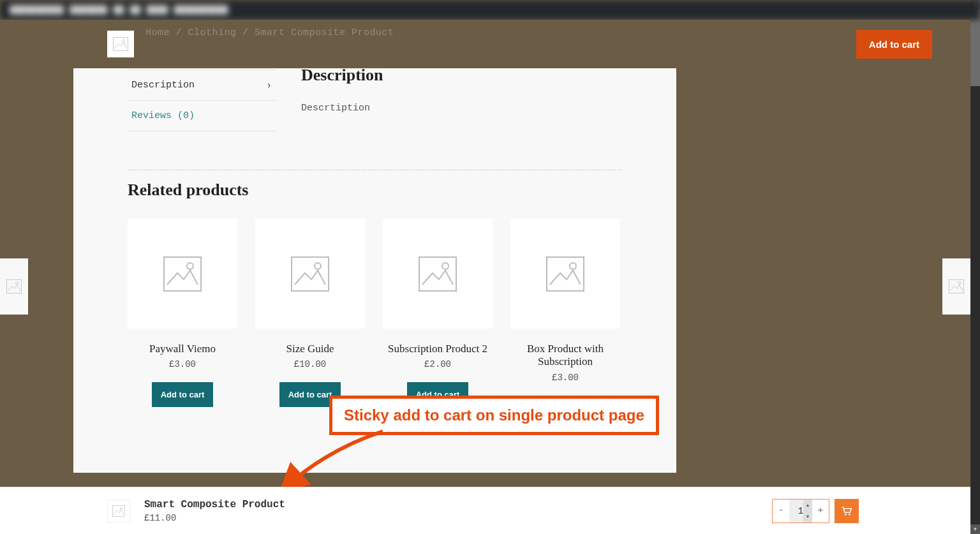  I want to click on tab-description: Description ›, so click(202, 85).